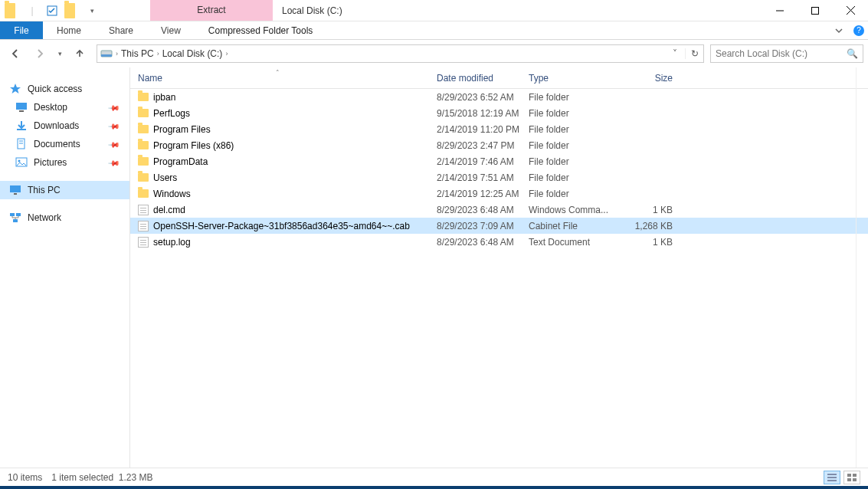 The image size is (868, 489). Describe the element at coordinates (15, 54) in the screenshot. I see `back-button` at that location.